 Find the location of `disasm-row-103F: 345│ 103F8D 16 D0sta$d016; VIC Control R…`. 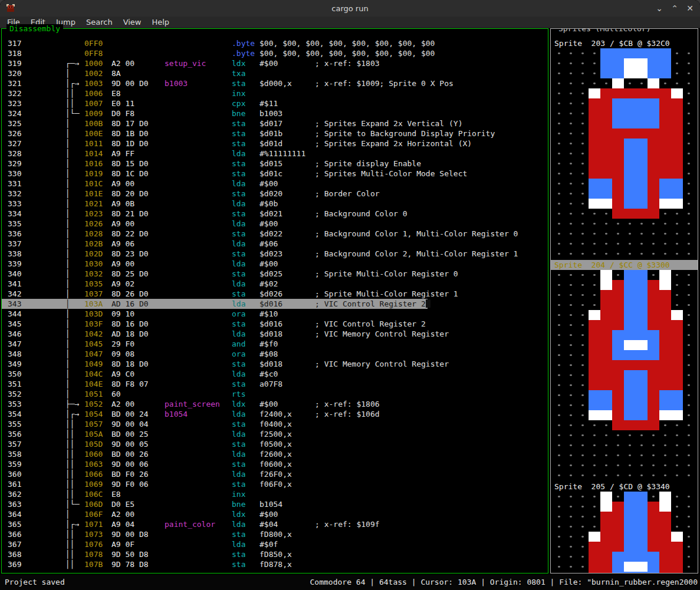

disasm-row-103F: 345│ 103F8D 16 D0sta$d016; VIC Control R… is located at coordinates (275, 324).